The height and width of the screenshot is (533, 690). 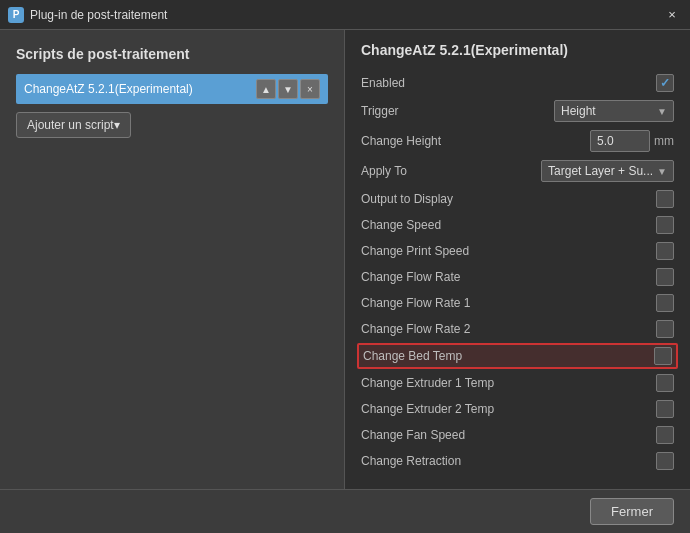 I want to click on settings-row: Change Flow Rate, so click(x=518, y=277).